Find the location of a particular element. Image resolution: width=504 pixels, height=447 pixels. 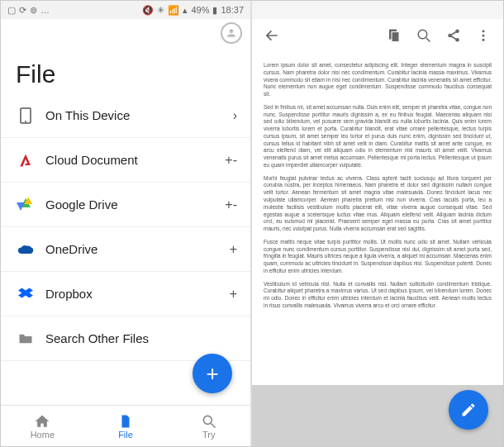

row-label: Search Other Files is located at coordinates (127, 339).